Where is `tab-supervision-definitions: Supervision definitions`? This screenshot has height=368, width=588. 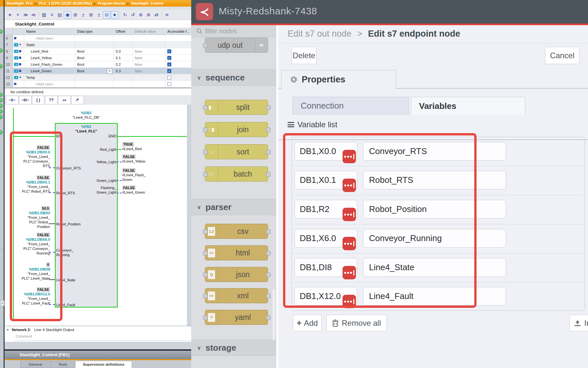 tab-supervision-definitions: Supervision definitions is located at coordinates (104, 364).